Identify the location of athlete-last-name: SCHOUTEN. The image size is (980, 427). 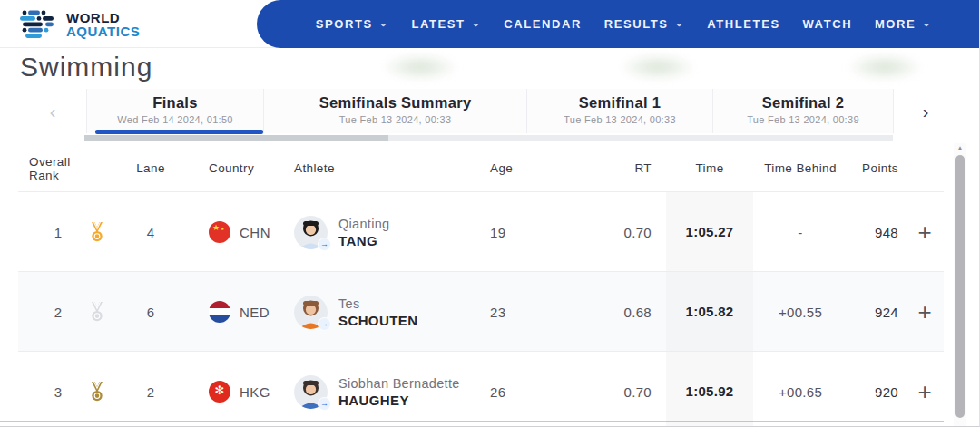
(377, 321).